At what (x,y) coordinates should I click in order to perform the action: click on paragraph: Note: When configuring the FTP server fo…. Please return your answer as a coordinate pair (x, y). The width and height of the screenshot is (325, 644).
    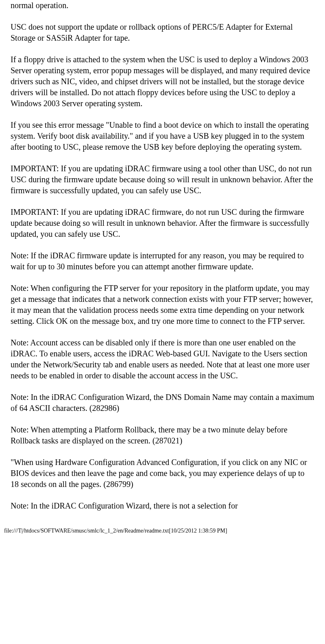
    Looking at the image, I should click on (163, 305).